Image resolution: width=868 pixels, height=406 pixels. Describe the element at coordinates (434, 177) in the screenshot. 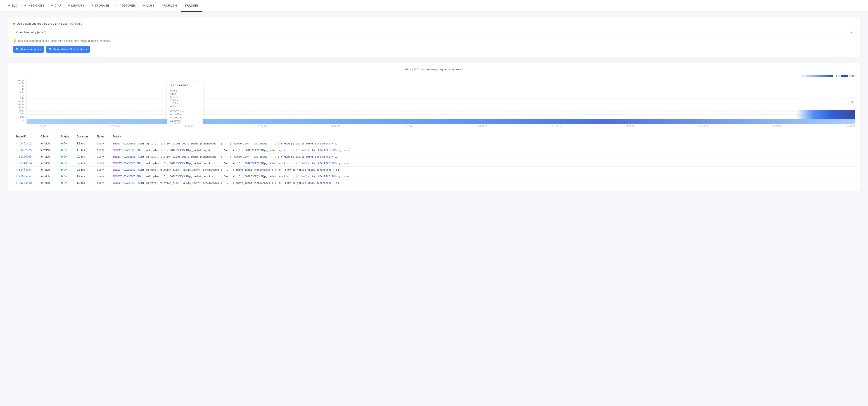

I see `table-row: ≡ e165afac ferretdb OK 1.9 ms query SELE…` at that location.